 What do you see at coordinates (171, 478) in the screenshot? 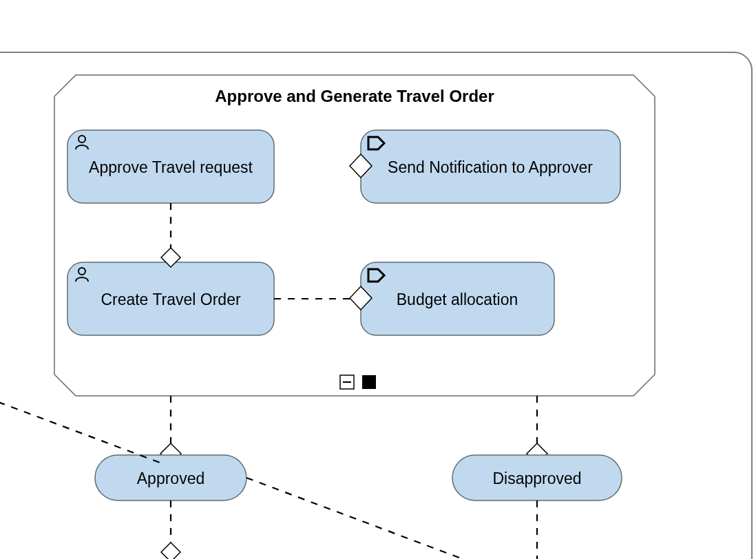
I see `state-approved: Approved` at bounding box center [171, 478].